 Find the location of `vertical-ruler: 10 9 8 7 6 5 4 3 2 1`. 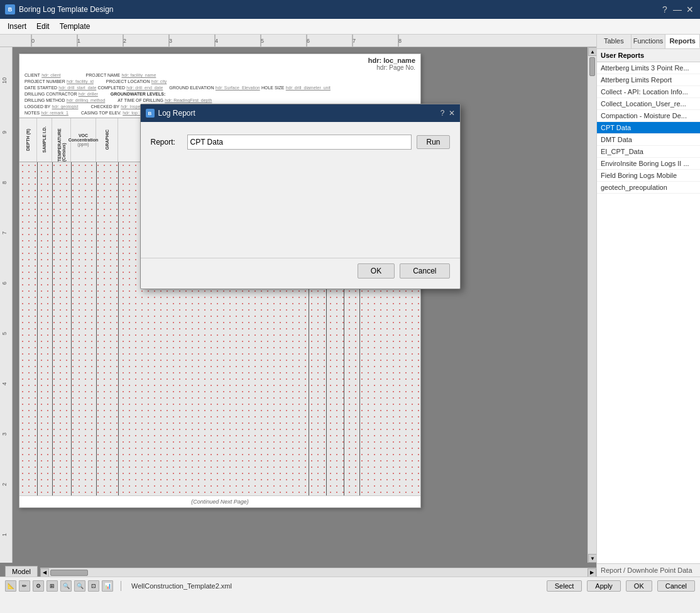

vertical-ruler: 10 9 8 7 6 5 4 3 2 1 is located at coordinates (6, 305).